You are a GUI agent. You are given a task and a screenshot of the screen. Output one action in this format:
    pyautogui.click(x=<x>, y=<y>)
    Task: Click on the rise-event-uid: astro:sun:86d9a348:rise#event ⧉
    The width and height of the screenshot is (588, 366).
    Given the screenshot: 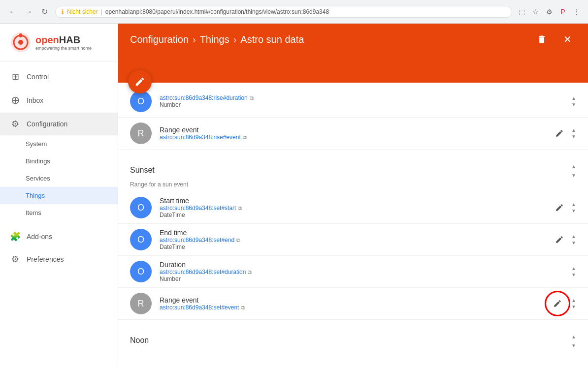 What is the action you would take?
    pyautogui.click(x=352, y=137)
    